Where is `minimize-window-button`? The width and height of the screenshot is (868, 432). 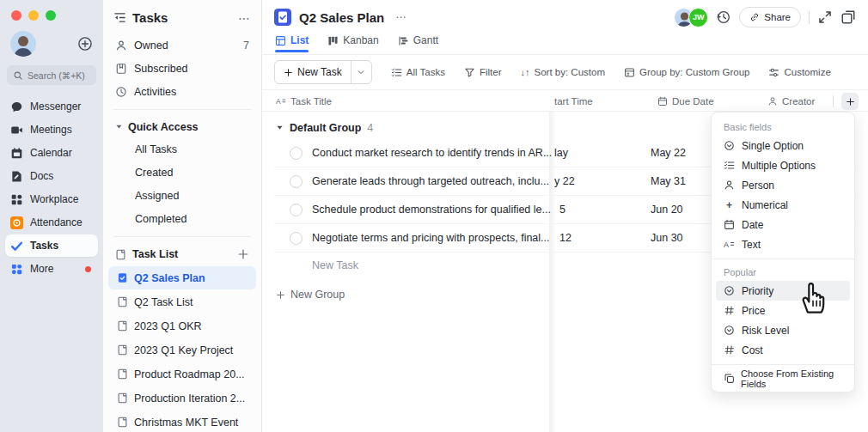 minimize-window-button is located at coordinates (34, 15).